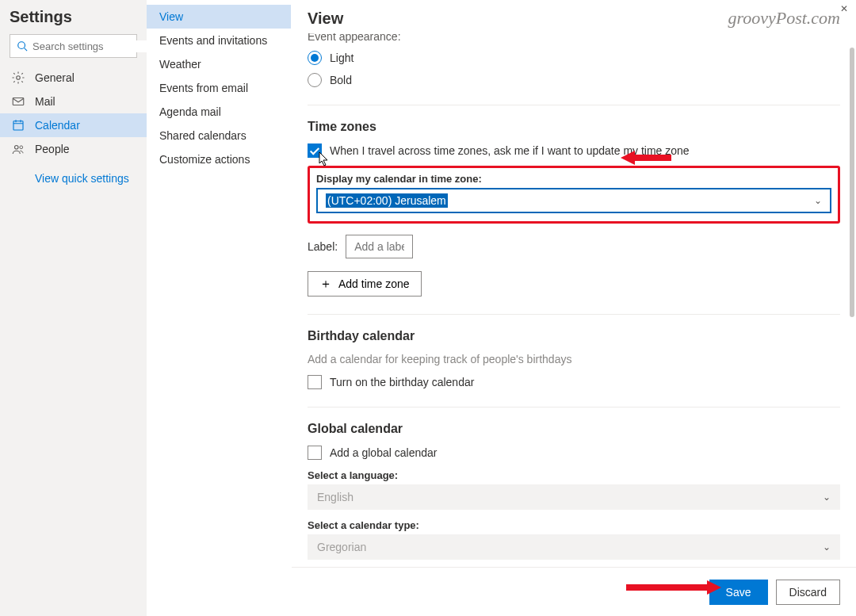 Image resolution: width=856 pixels, height=616 pixels. Describe the element at coordinates (52, 149) in the screenshot. I see `sidebar-item-label: People` at that location.